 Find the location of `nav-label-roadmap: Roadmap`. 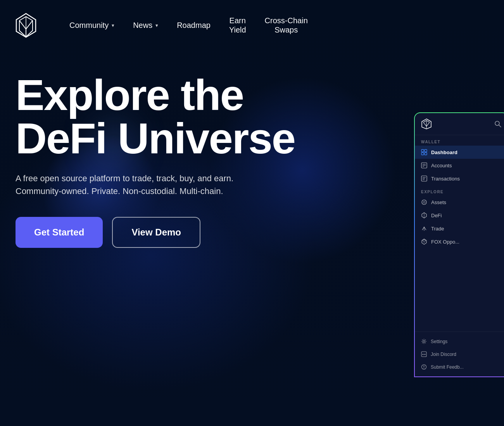

nav-label-roadmap: Roadmap is located at coordinates (194, 26).